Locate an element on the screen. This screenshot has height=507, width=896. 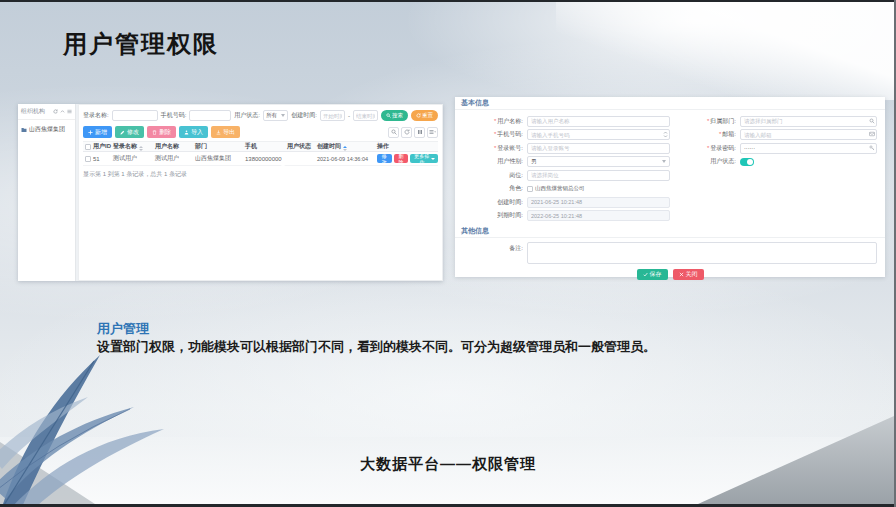
sort-icon is located at coordinates (141, 148).